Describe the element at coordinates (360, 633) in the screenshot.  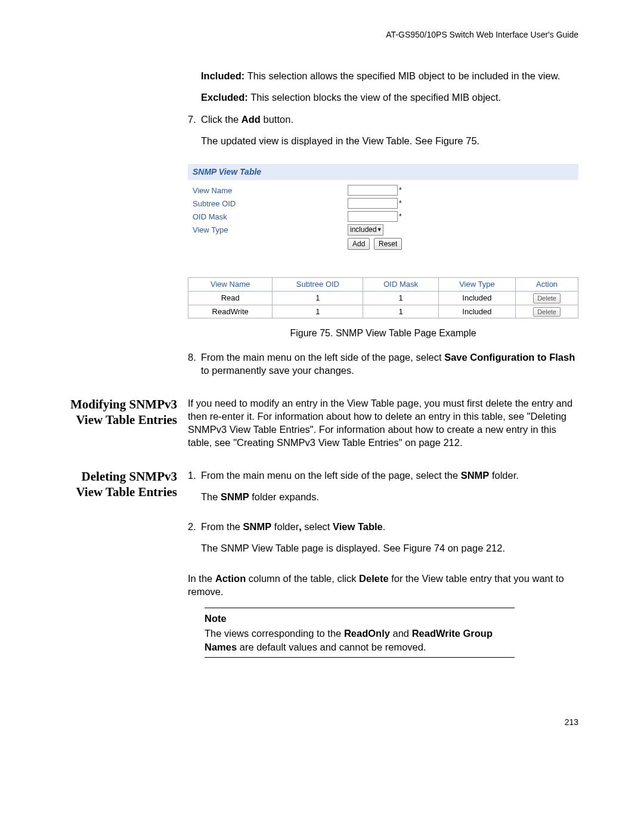
I see `note-block: Note The views corresponding to the Read…` at that location.